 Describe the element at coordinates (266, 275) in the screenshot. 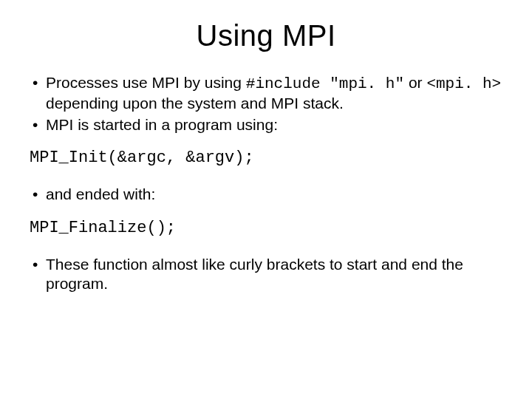

I see `bullet-item: These function almost like curly bracket…` at that location.